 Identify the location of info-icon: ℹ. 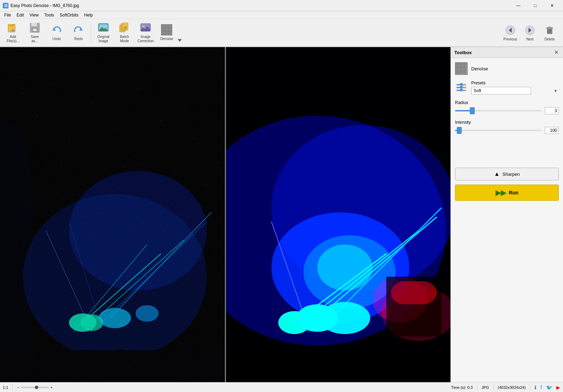
(535, 387).